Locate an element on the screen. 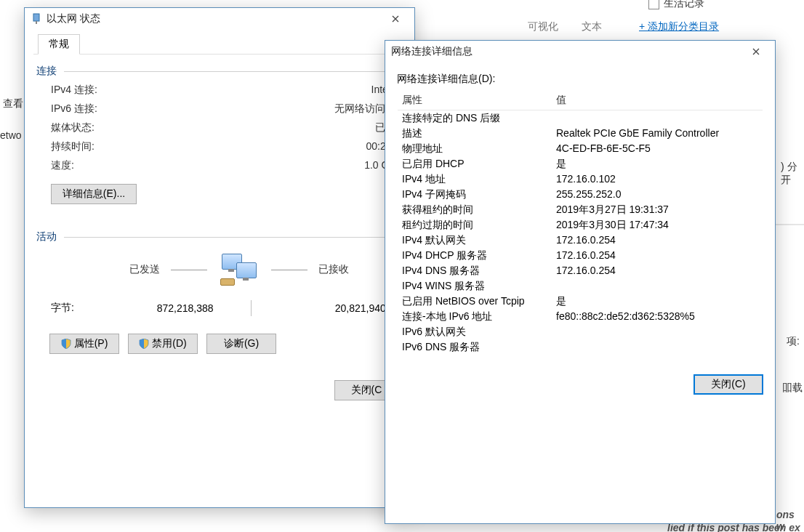 The height and width of the screenshot is (532, 804). properties-button-label: 属性(P) is located at coordinates (92, 344).